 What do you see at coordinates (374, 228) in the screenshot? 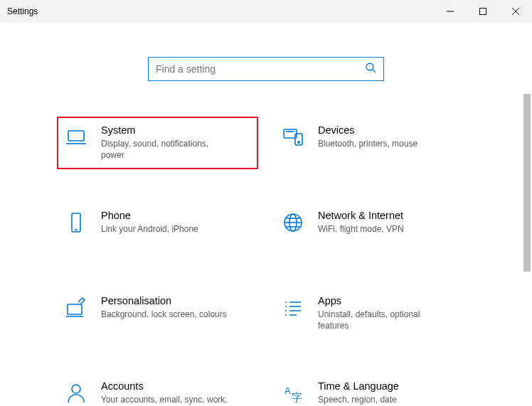
I see `tile-network-internet: Network & InternetWiFi, flight mode, VPN` at bounding box center [374, 228].